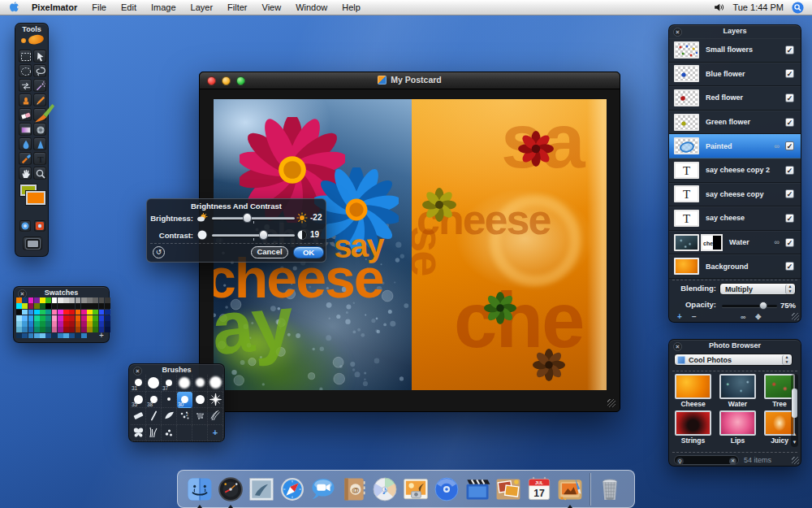 Image resolution: width=812 pixels, height=508 pixels. I want to click on photo-lips: Lips, so click(737, 428).